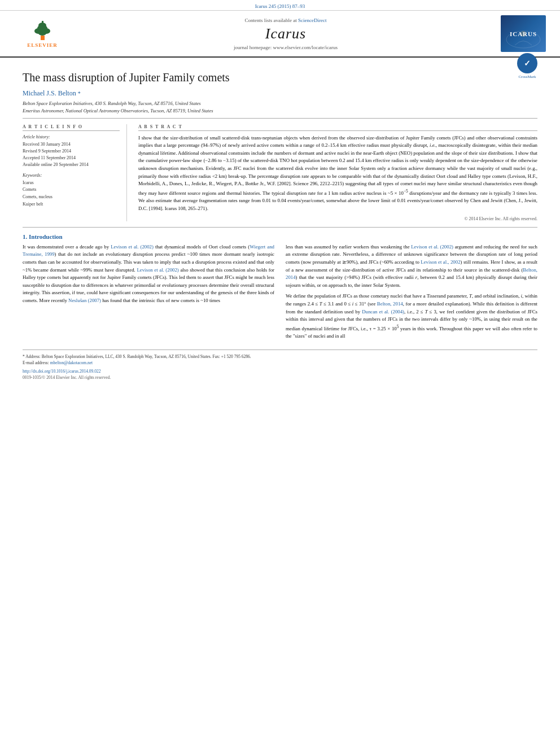  What do you see at coordinates (383, 312) in the screenshot?
I see `ref-duncan2004: Duncan et al. (2004)` at bounding box center [383, 312].